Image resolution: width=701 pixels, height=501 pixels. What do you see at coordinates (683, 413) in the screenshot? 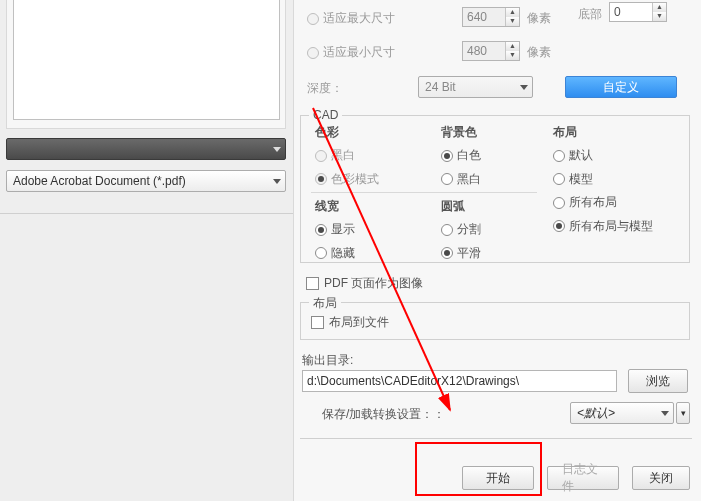
I see `save-load-extra-button: ▾` at bounding box center [683, 413].